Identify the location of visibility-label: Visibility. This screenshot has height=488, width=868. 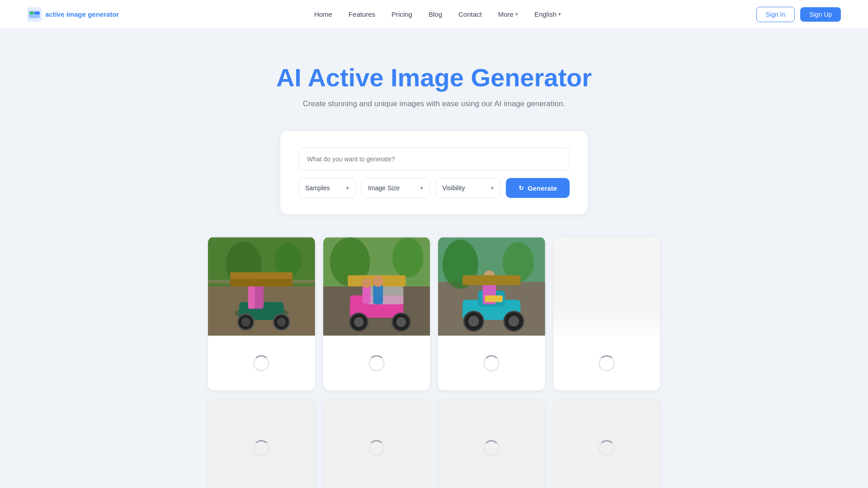
(453, 188).